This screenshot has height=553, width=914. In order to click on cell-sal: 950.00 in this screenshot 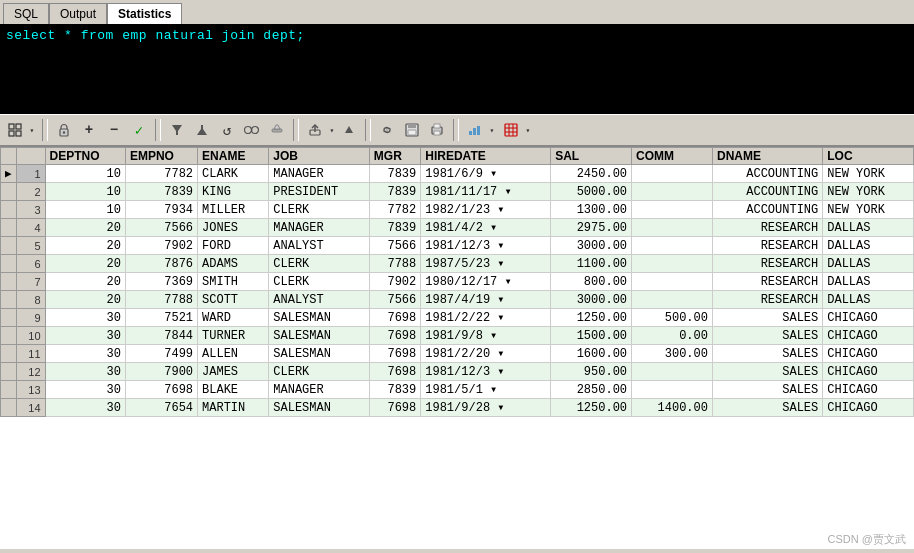, I will do `click(592, 372)`.